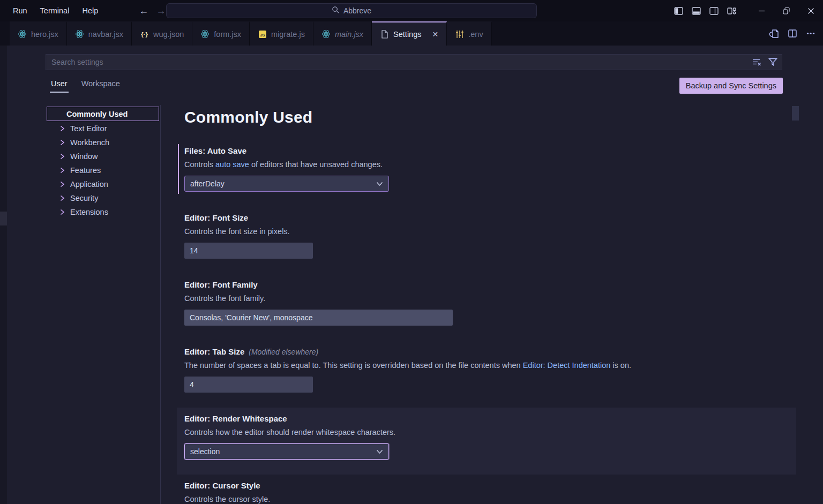  What do you see at coordinates (263, 34) in the screenshot?
I see `js-icon: JS` at bounding box center [263, 34].